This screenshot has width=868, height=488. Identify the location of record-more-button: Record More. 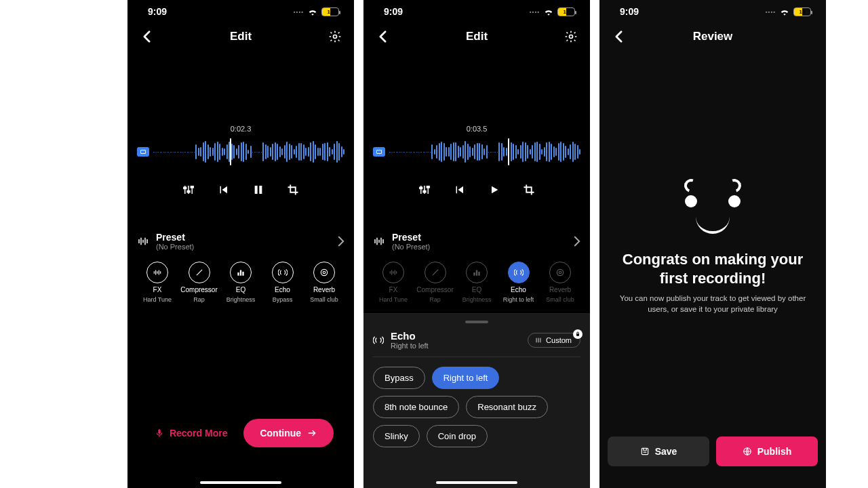
(191, 433).